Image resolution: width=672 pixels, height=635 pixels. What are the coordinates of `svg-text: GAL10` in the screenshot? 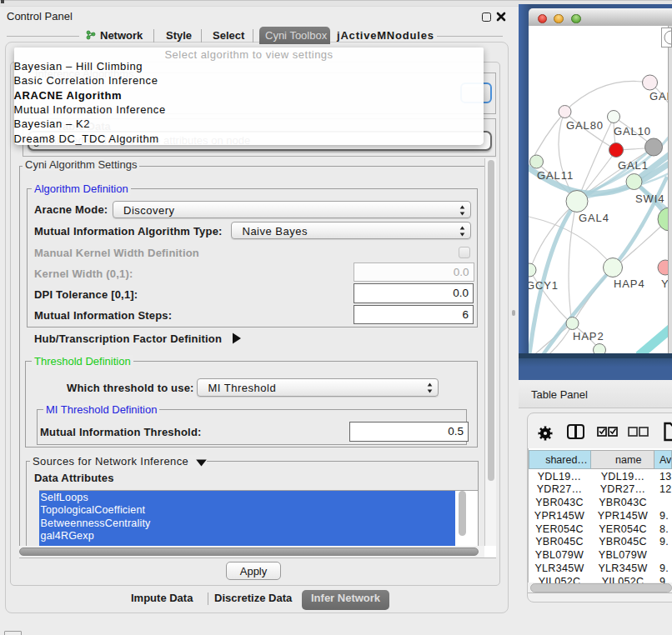 It's located at (632, 132).